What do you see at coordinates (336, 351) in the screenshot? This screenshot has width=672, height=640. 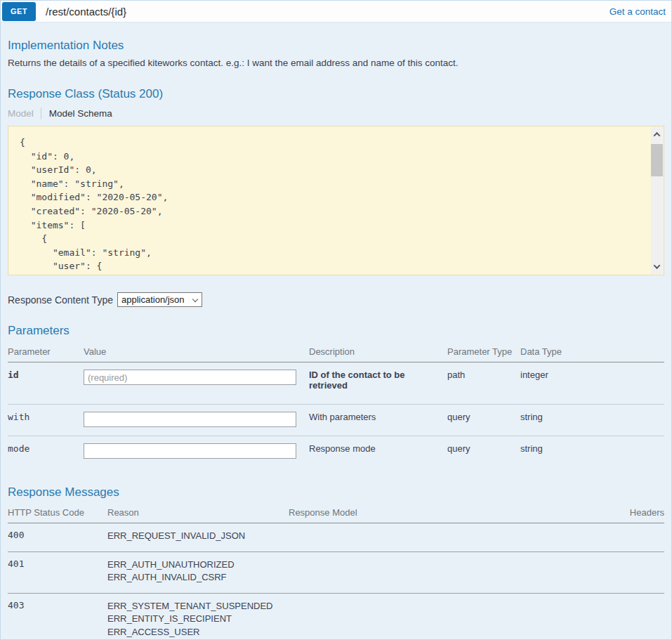 I see `parameters-header-row: Parameter Value Description Parameter Ty…` at bounding box center [336, 351].